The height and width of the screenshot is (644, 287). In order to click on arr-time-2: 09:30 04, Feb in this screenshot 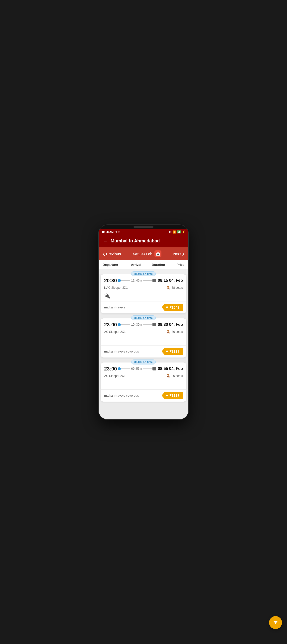, I will do `click(170, 324)`.